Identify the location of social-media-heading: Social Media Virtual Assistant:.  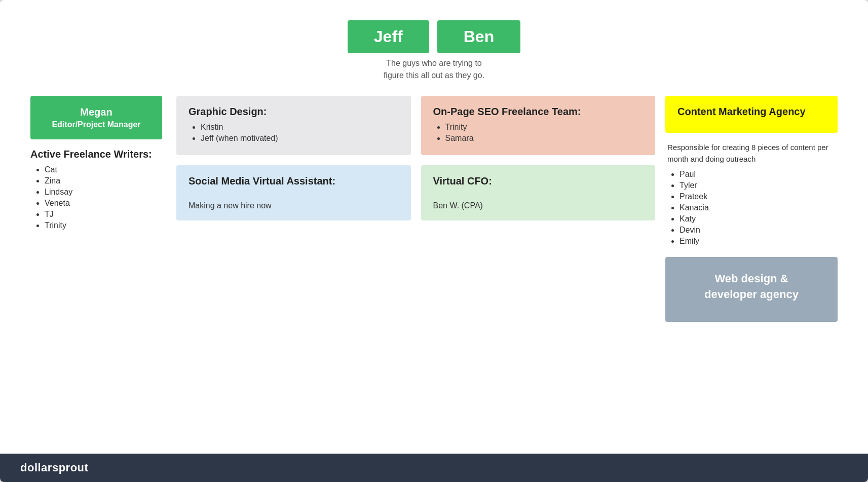
(294, 181).